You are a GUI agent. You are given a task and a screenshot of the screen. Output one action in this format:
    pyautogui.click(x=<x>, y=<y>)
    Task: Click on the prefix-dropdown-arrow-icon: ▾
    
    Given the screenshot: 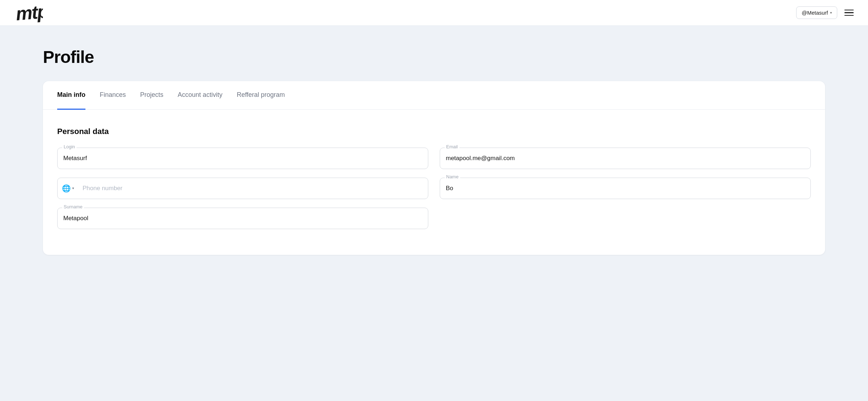 What is the action you would take?
    pyautogui.click(x=73, y=188)
    